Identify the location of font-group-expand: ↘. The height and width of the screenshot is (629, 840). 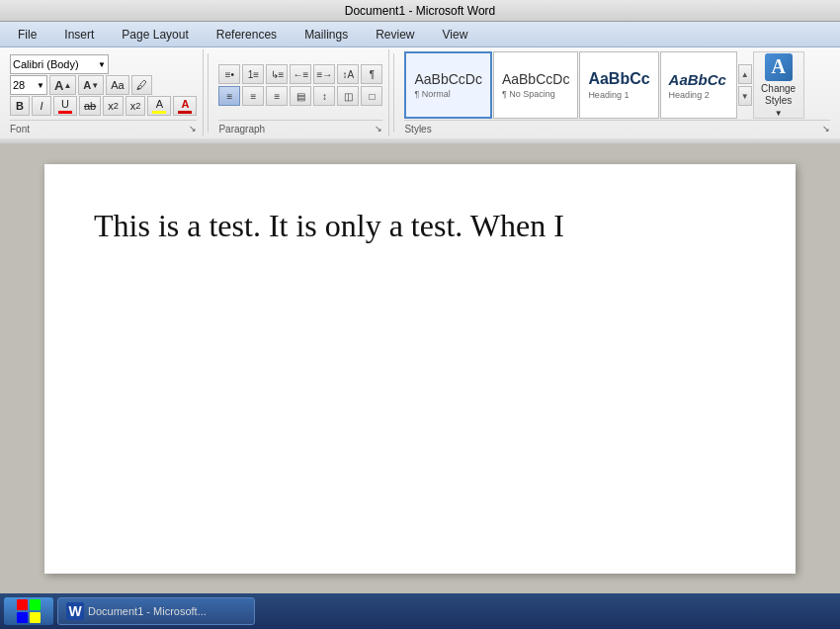
(193, 129).